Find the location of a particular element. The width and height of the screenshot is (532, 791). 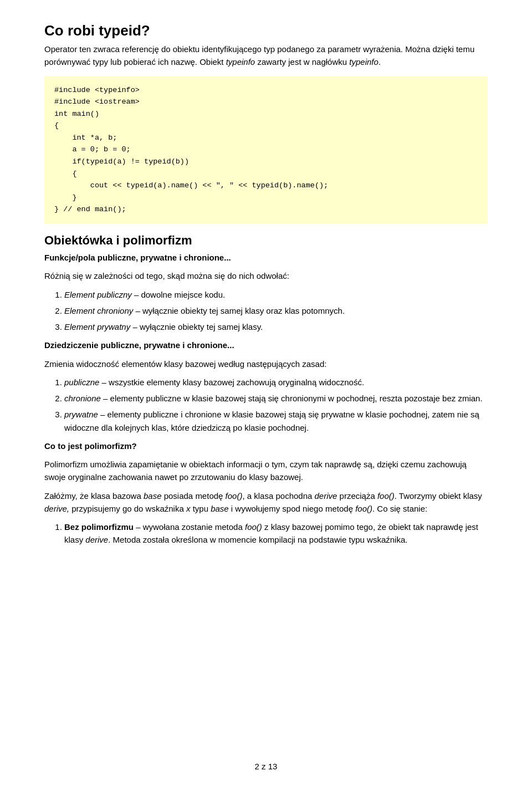

s2-item3-rest: – elementy publiczne i chronione w klasi… is located at coordinates (272, 421).